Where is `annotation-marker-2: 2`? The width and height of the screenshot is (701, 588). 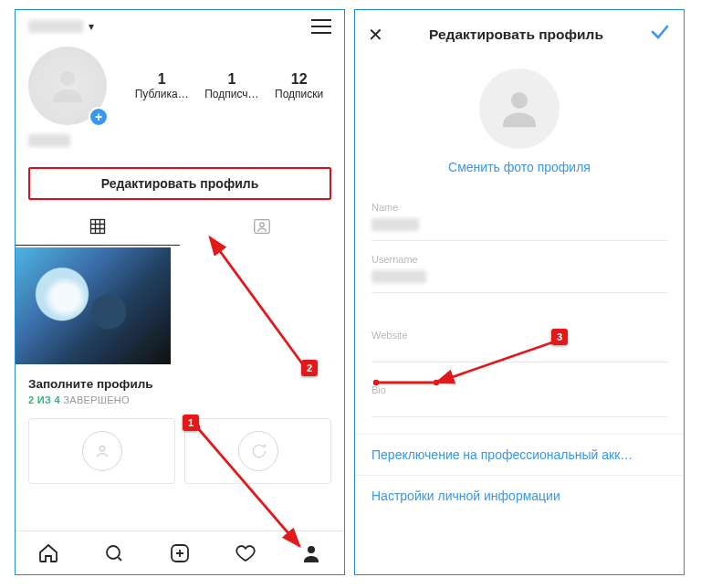 annotation-marker-2: 2 is located at coordinates (309, 368).